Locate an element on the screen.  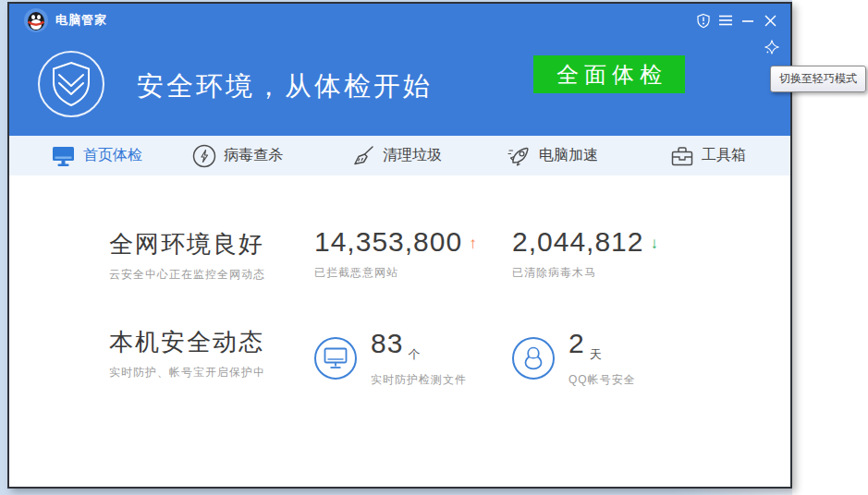
cleaned-virus-stat: 2,044,812 ↓ 已清除病毒木马 is located at coordinates (585, 254).